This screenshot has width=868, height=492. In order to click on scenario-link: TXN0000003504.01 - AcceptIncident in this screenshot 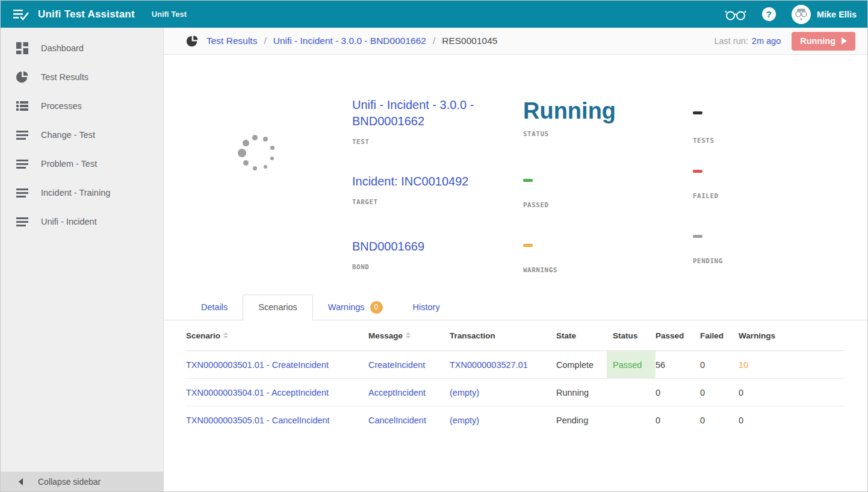, I will do `click(258, 393)`.